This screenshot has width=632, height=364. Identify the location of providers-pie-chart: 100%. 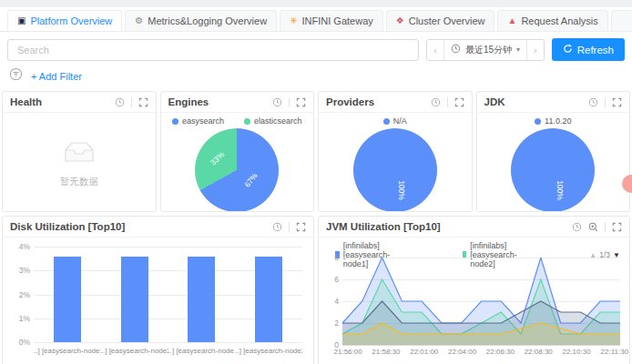
(395, 170).